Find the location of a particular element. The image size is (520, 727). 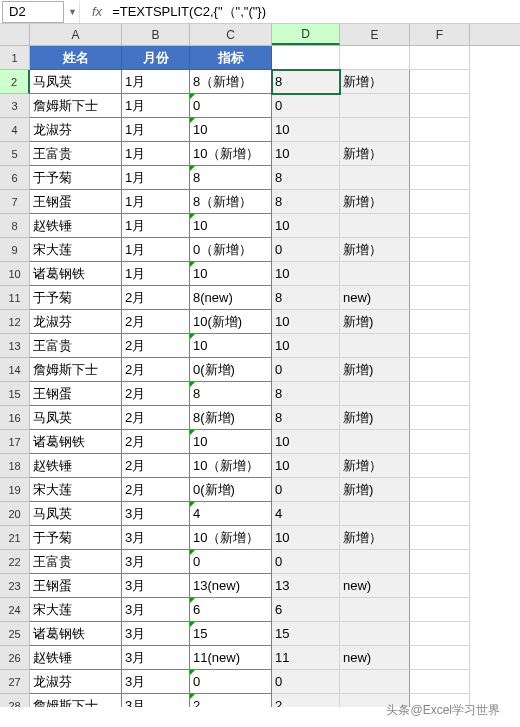

cell: 13(new) is located at coordinates (231, 586).